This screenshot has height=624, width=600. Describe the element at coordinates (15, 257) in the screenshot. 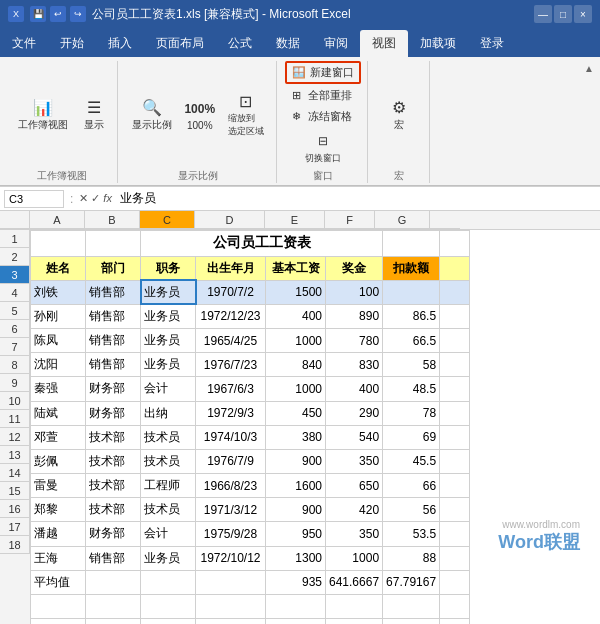

I see `row-header-2: 2` at that location.